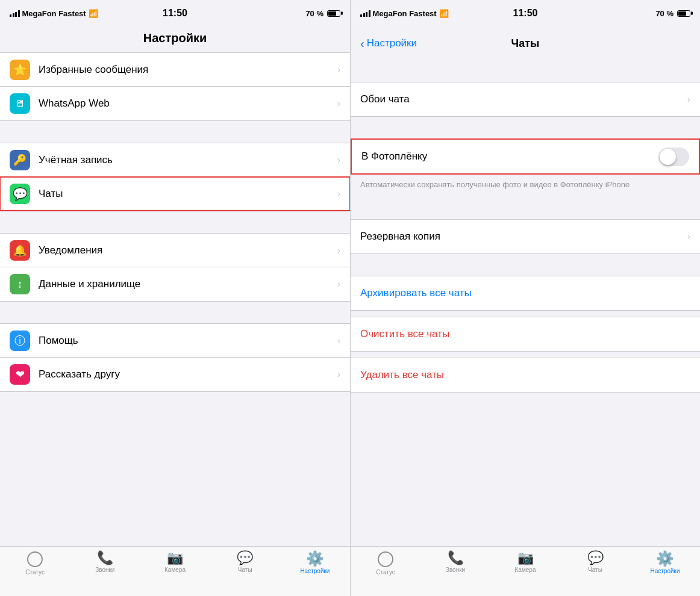 The height and width of the screenshot is (596, 700). Describe the element at coordinates (175, 39) in the screenshot. I see `left-page-title: Настройки` at that location.